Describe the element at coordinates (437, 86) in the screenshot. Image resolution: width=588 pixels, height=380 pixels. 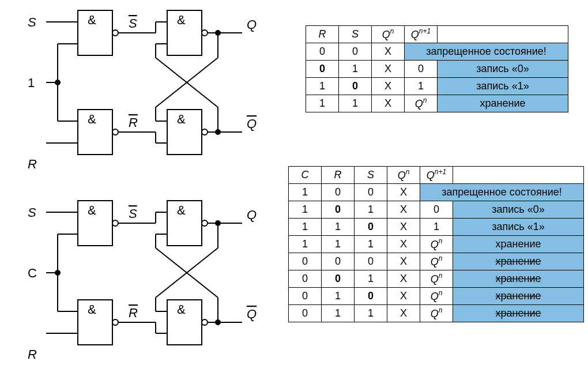
I see `table-row: 10X1запись «1»` at that location.